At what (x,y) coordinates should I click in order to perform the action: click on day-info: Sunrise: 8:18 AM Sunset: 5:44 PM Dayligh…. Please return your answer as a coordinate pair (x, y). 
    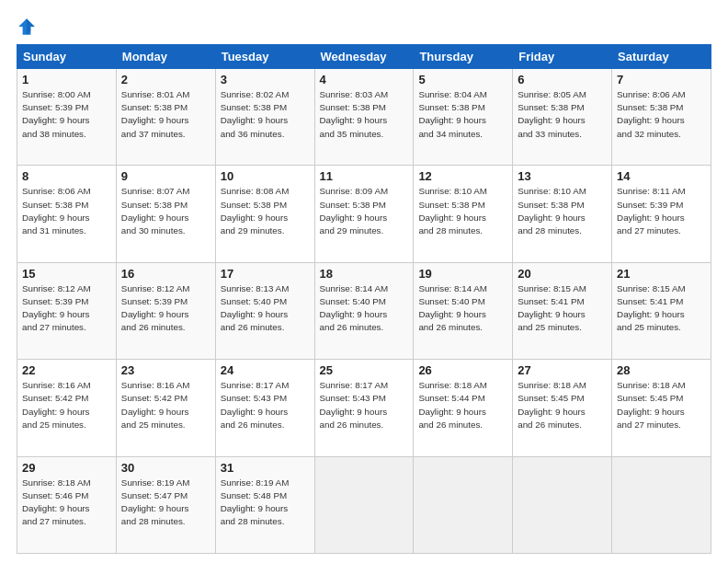
    Looking at the image, I should click on (463, 405).